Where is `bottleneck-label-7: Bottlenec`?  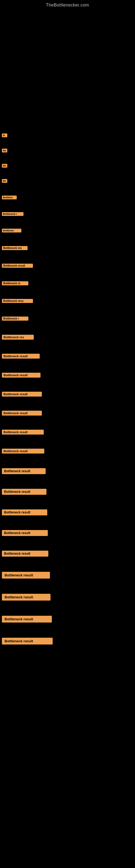
bottleneck-label-7: Bottlenec is located at coordinates (12, 230).